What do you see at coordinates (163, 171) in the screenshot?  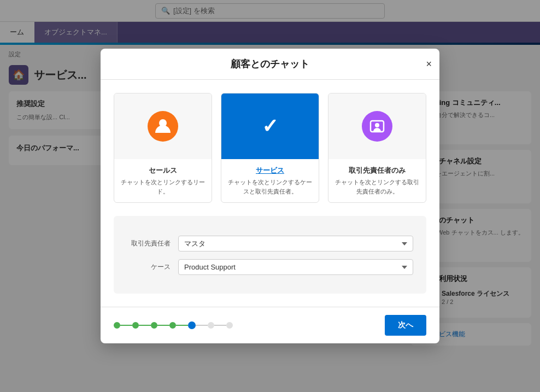 I see `sales-title: セールス` at bounding box center [163, 171].